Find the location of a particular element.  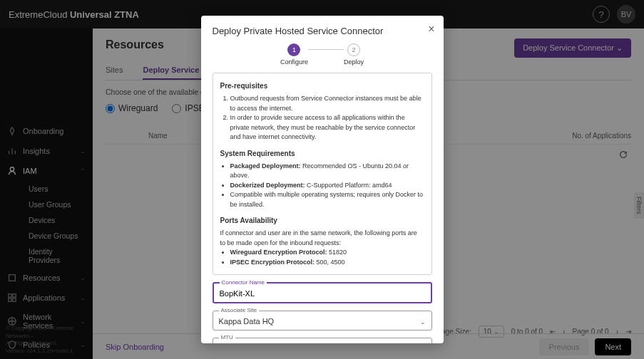

connector-name-input is located at coordinates (322, 293).